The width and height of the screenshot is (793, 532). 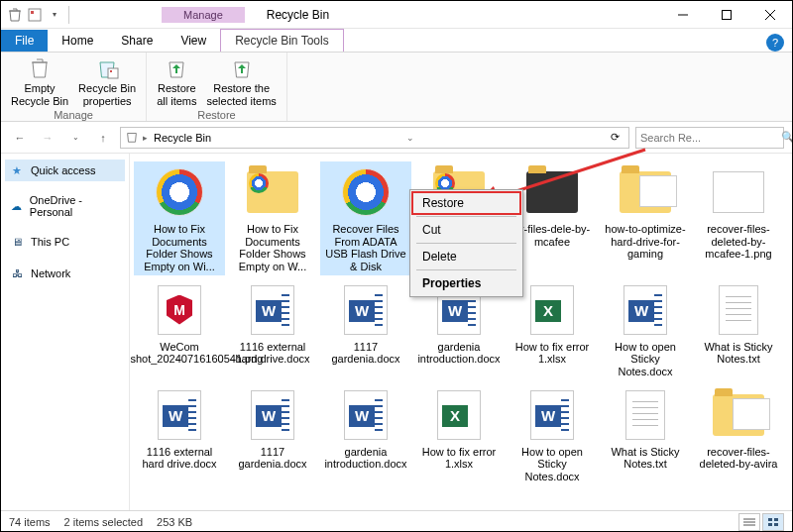 I want to click on tab-view: View, so click(x=193, y=41).